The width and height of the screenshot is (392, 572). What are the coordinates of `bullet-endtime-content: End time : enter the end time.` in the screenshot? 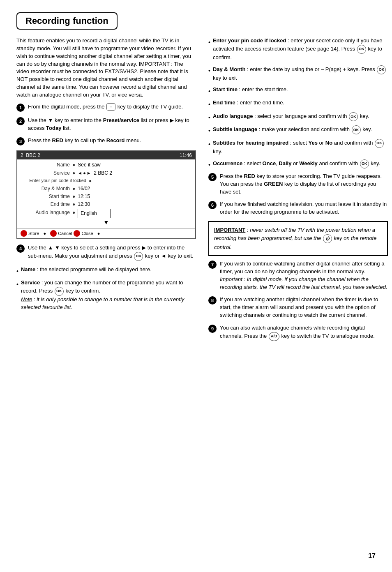 It's located at (300, 103).